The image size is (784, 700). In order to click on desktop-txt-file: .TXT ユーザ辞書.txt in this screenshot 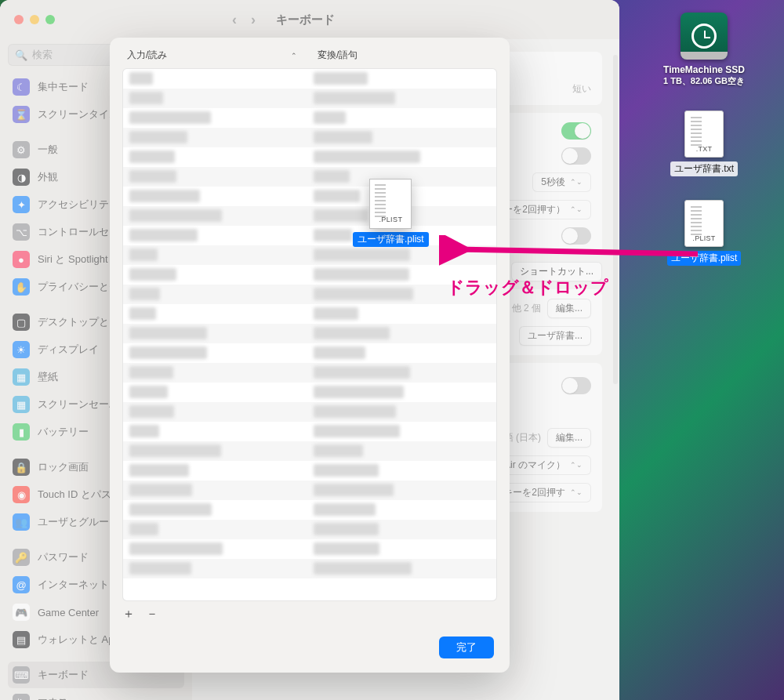, I will do `click(704, 143)`.